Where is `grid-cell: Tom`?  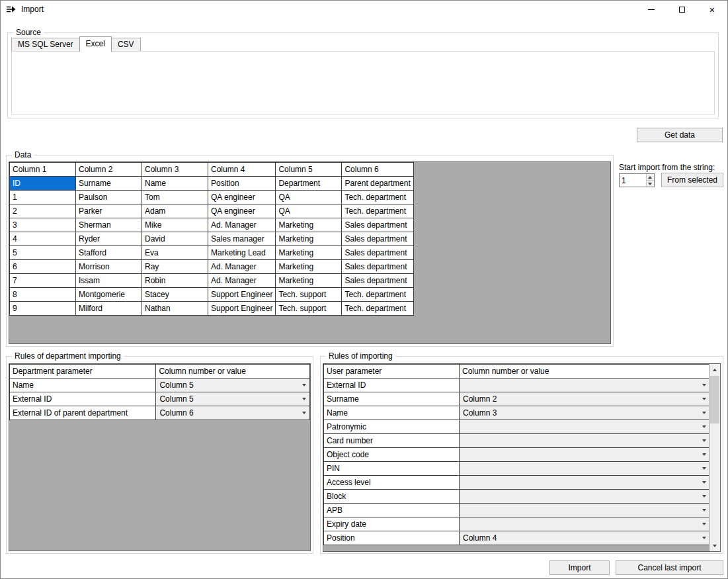 grid-cell: Tom is located at coordinates (175, 197).